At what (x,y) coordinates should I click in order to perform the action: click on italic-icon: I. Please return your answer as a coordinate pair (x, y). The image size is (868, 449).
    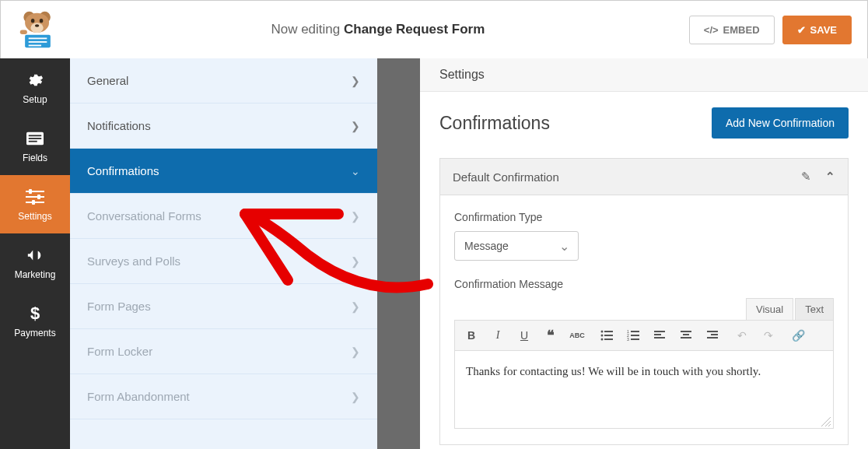
    Looking at the image, I should click on (498, 335).